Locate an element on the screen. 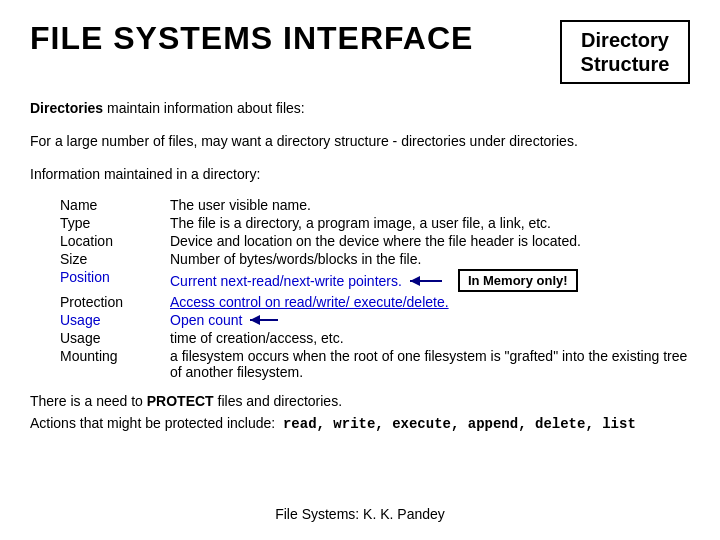 The height and width of the screenshot is (540, 720). position-text: Current next-read/next-write pointers. is located at coordinates (286, 281).